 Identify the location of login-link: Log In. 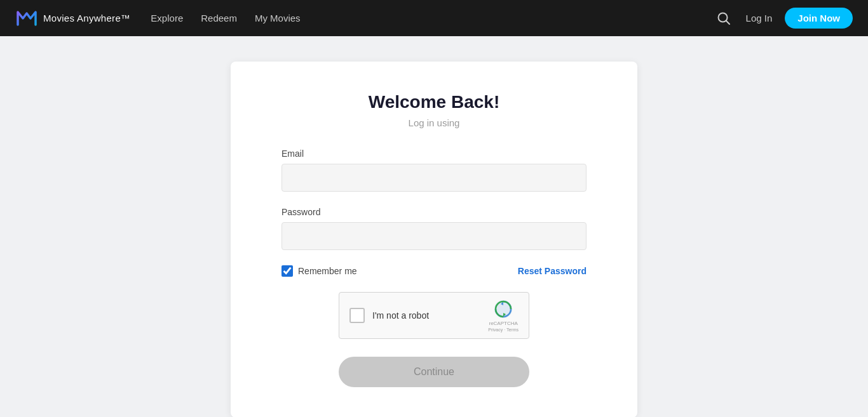
(759, 18).